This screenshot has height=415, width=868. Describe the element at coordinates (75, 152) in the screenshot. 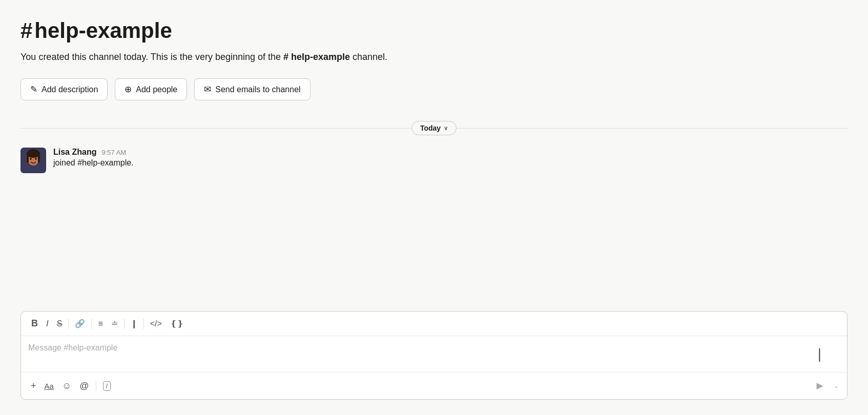

I see `message-author: Lisa Zhang` at that location.